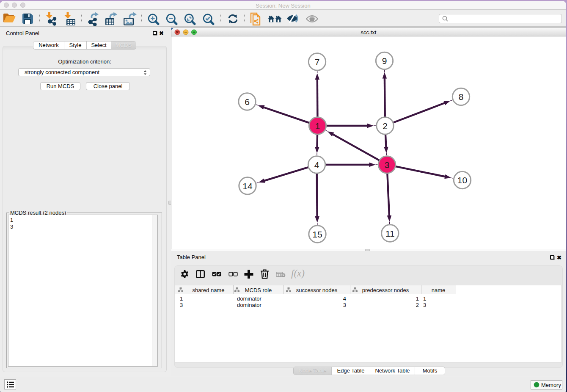 Image resolution: width=567 pixels, height=392 pixels. What do you see at coordinates (462, 180) in the screenshot?
I see `svg-text: 10` at bounding box center [462, 180].